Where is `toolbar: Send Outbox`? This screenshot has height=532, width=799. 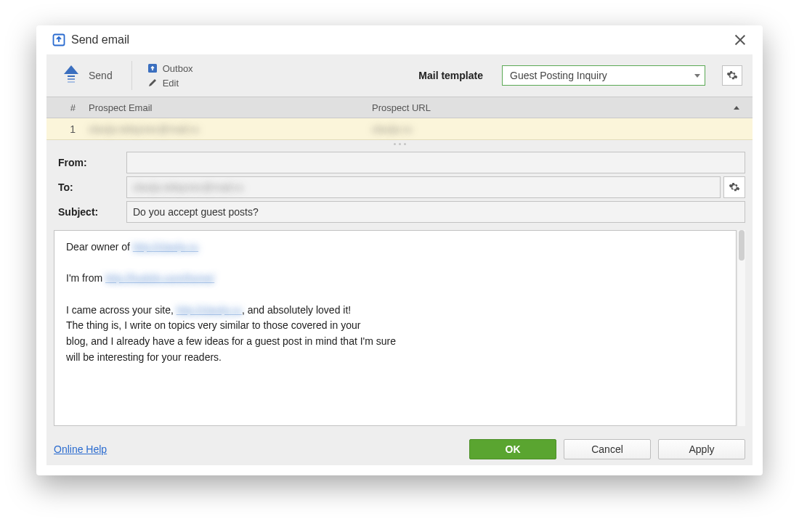 toolbar: Send Outbox is located at coordinates (400, 75).